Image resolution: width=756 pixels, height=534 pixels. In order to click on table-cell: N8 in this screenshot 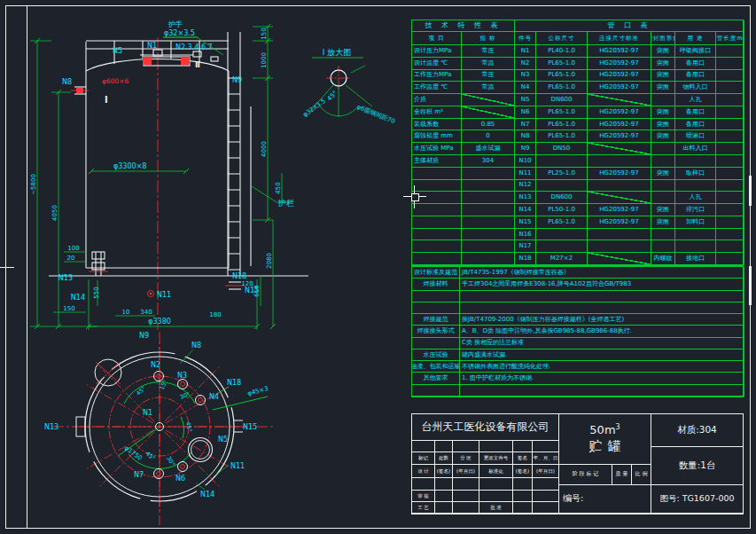, I will do `click(526, 137)`.